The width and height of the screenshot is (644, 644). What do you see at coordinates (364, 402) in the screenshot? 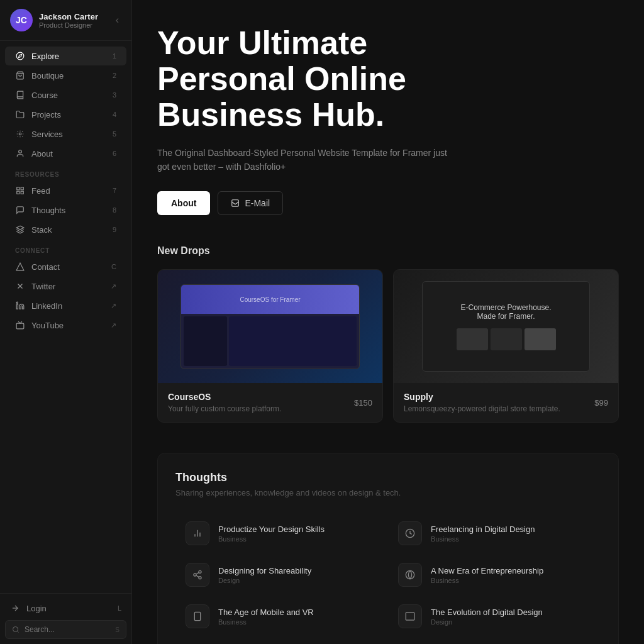
I see `card-courseos-price: $150` at bounding box center [364, 402].